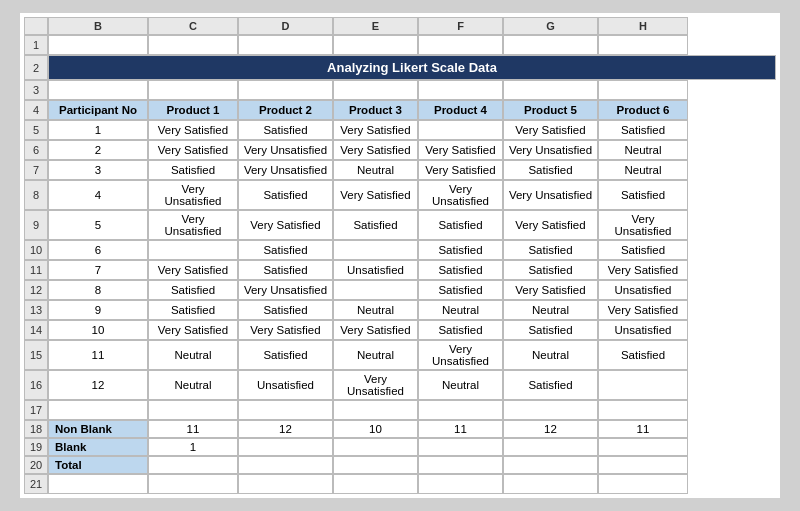 The image size is (800, 511). Describe the element at coordinates (643, 130) in the screenshot. I see `cell-p6-5: Satisfied` at that location.